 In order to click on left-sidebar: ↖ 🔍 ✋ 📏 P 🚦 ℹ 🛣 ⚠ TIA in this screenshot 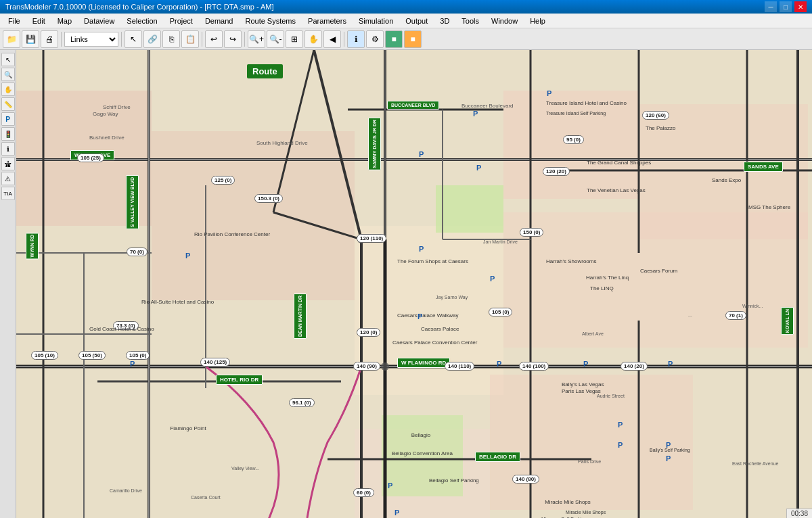, I will do `click(8, 284)`.